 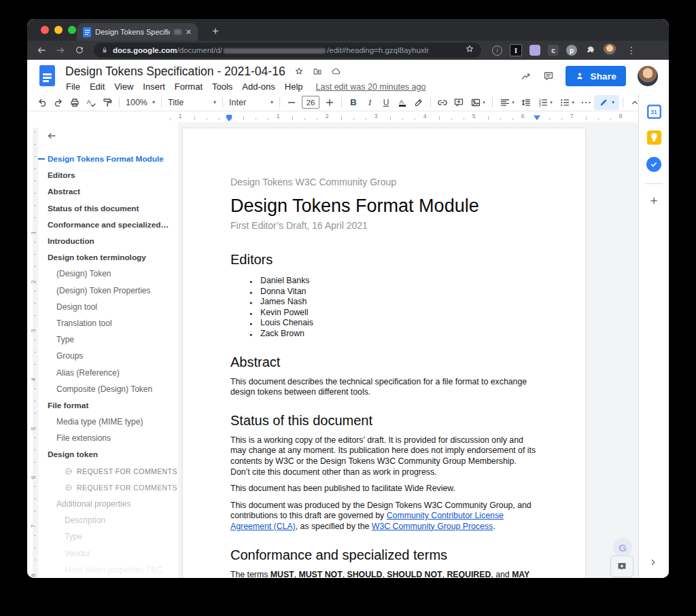 I want to click on purple-extension-icon, so click(x=535, y=50).